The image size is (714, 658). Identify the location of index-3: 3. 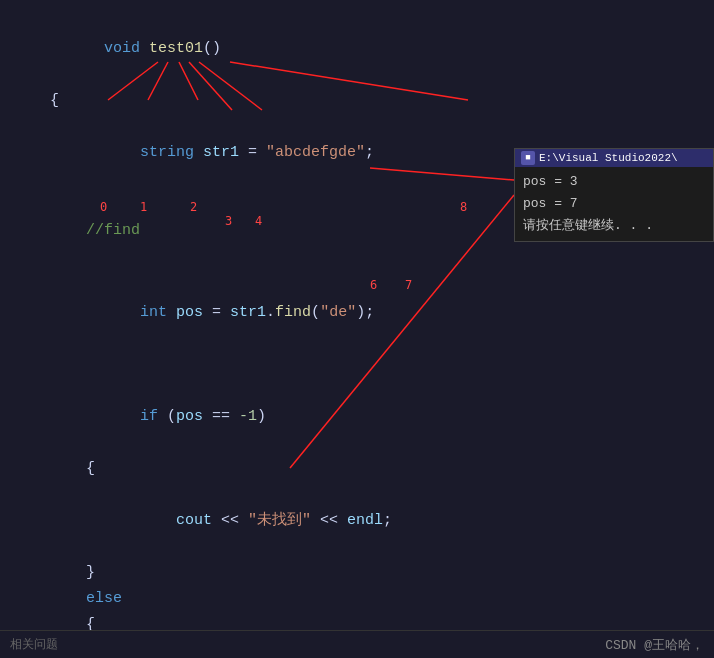
(228, 221).